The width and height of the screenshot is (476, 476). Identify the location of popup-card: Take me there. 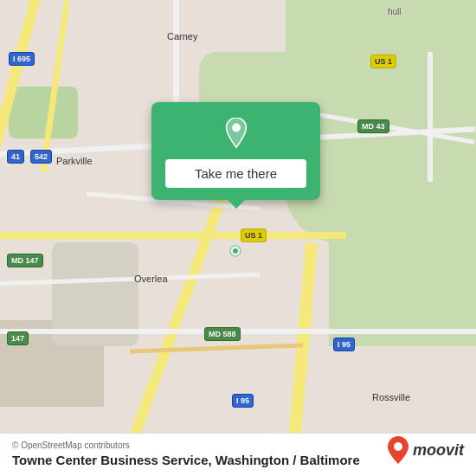
(235, 151).